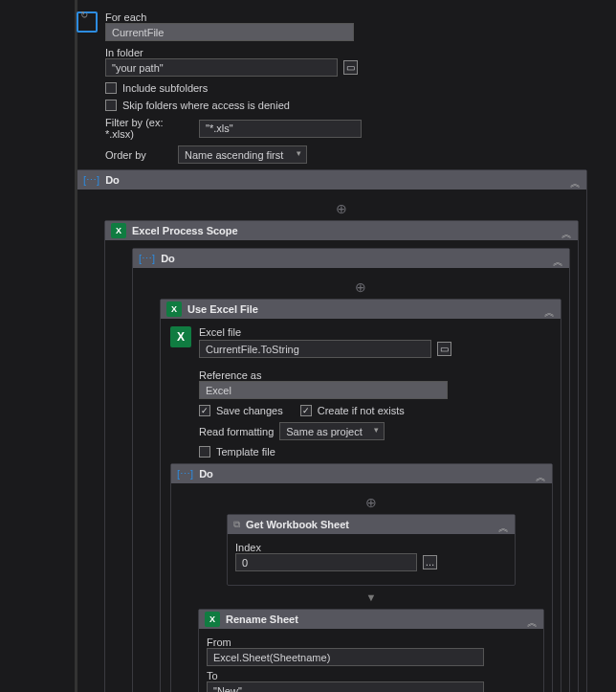 This screenshot has height=692, width=616. I want to click on index-label: Index, so click(371, 547).